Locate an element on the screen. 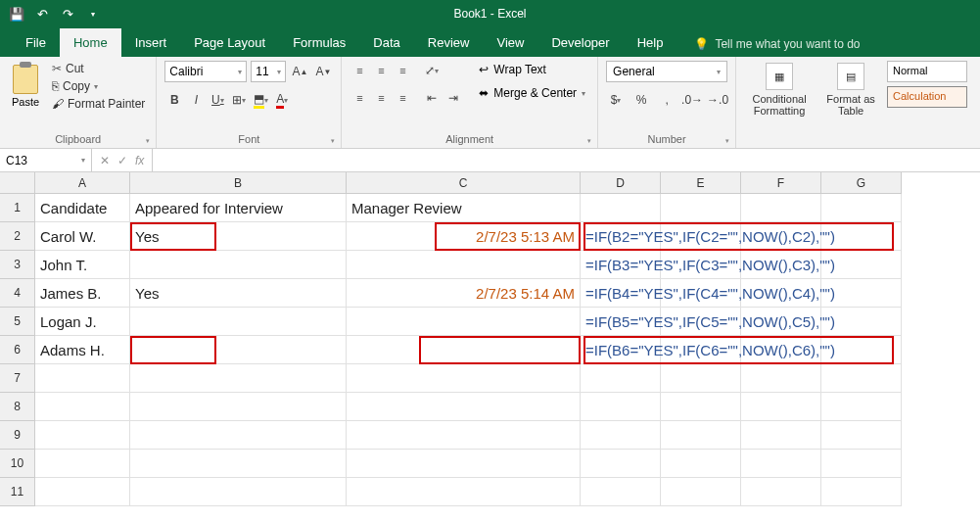  cell-D7 is located at coordinates (621, 378).